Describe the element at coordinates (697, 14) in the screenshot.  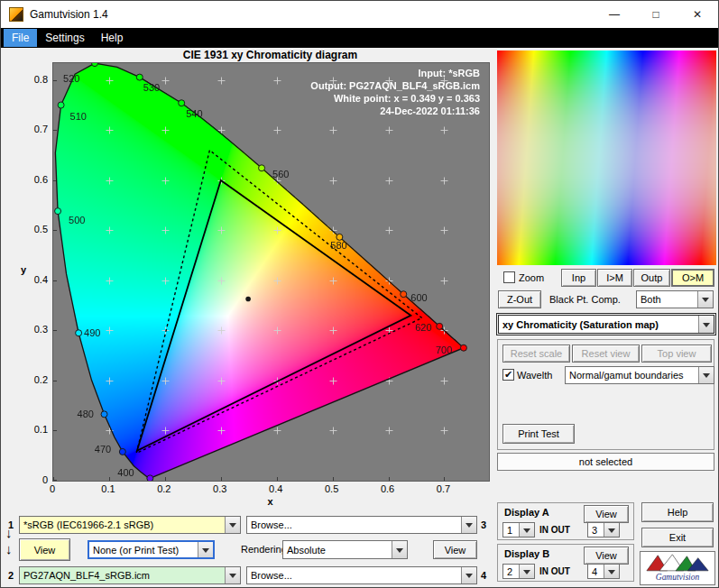
I see `close-button: ✕` at that location.